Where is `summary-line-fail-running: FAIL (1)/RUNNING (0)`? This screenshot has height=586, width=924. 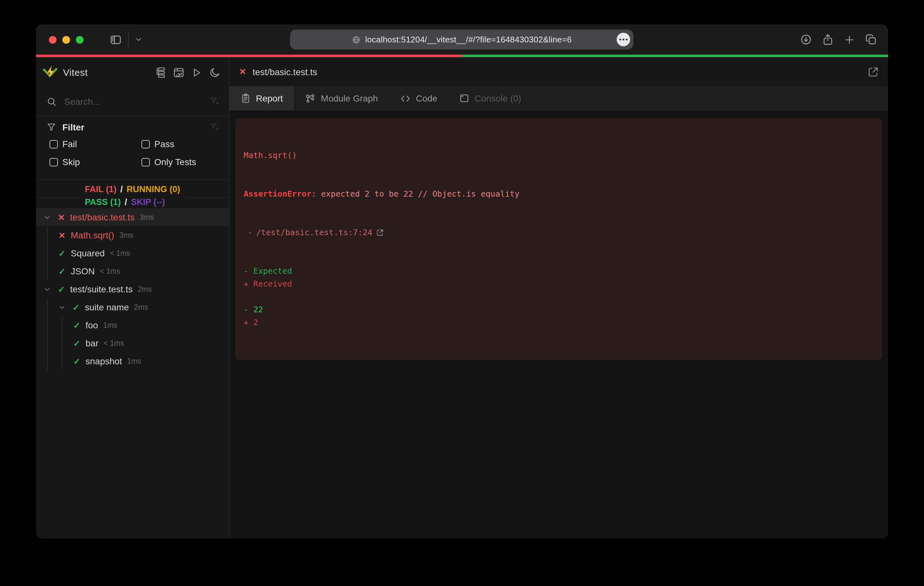
summary-line-fail-running: FAIL (1)/RUNNING (0) is located at coordinates (133, 189).